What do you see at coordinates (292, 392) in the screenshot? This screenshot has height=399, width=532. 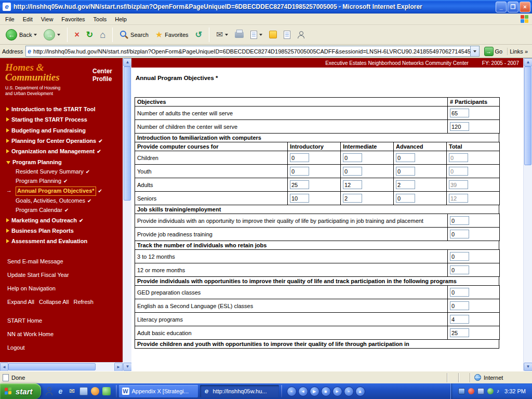 I see `media-prev-button: «` at bounding box center [292, 392].